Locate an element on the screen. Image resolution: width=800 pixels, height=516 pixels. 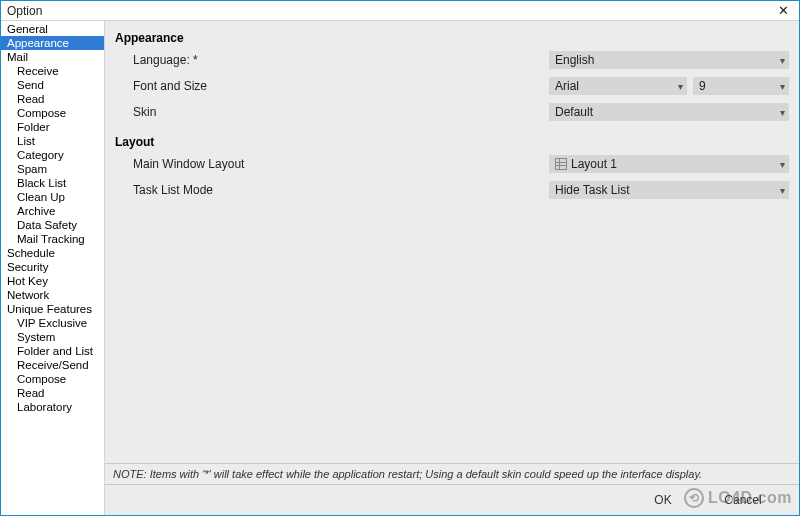
titlebar: Option ✕ is located at coordinates (400, 11).